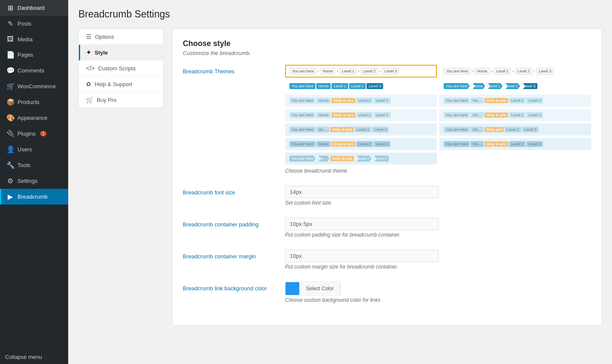  Describe the element at coordinates (438, 235) in the screenshot. I see `padding-hint: Put custom padding size for breadcrumb c…` at that location.